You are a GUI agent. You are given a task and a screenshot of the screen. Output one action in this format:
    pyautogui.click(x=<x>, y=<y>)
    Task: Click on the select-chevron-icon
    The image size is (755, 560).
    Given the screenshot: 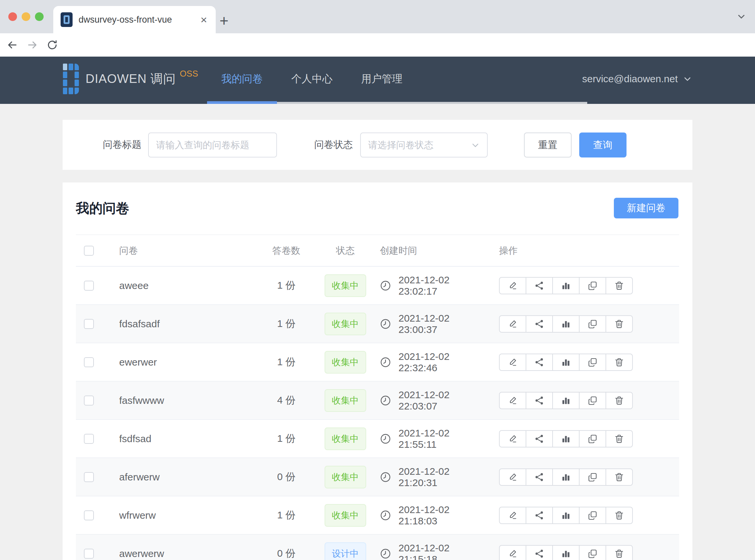 What is the action you would take?
    pyautogui.click(x=475, y=145)
    